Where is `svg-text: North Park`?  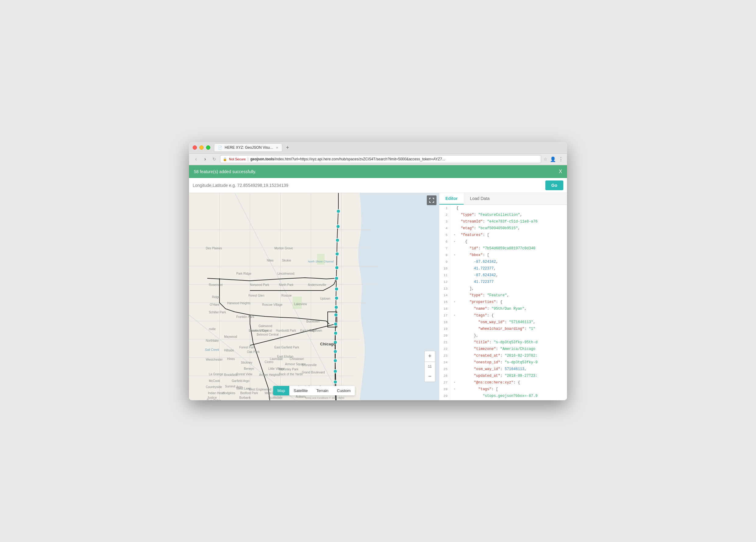 svg-text: North Park is located at coordinates (287, 285).